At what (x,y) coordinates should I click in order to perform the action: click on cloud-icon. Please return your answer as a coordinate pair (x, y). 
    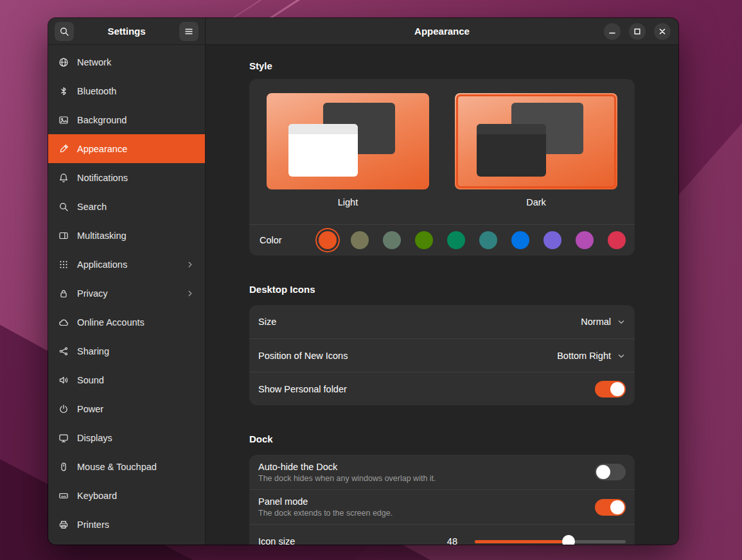
    Looking at the image, I should click on (64, 322).